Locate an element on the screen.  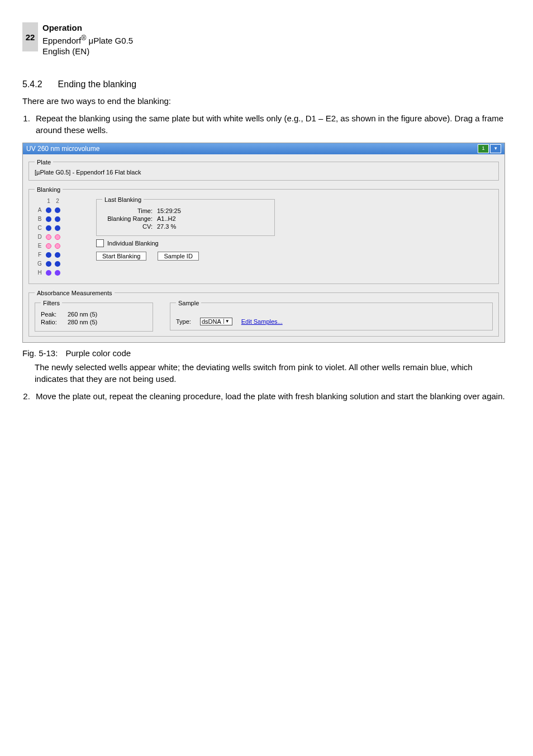
well-grid: 1 2 A B C D E F G H is located at coordinates (49, 237).